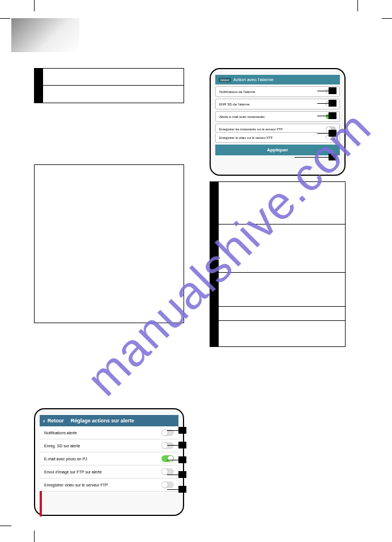 The width and height of the screenshot is (392, 542). What do you see at coordinates (278, 138) in the screenshot?
I see `setting-row-ftp-video: Enregistrer la vidéo sur le serveur FTP` at bounding box center [278, 138].